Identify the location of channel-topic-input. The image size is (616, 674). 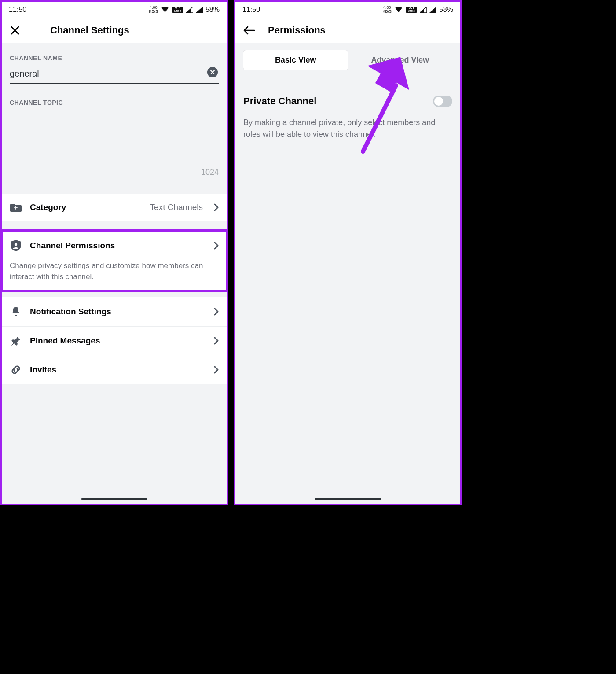
(114, 137).